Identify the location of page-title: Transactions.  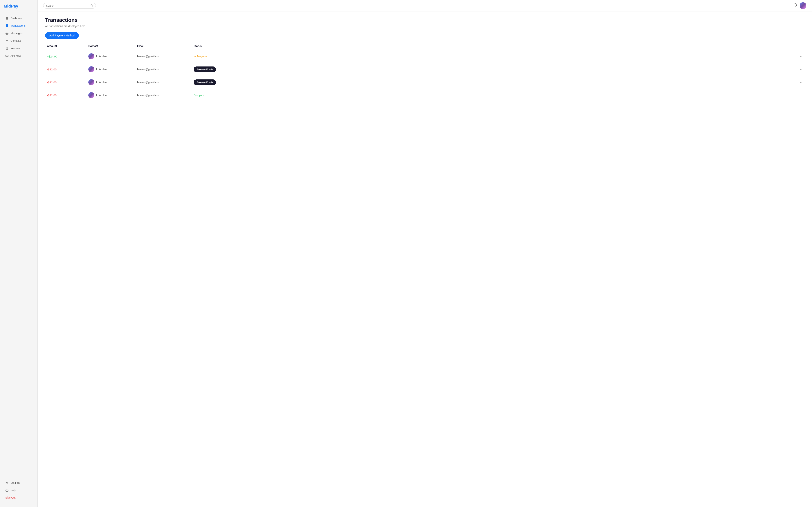
(425, 20).